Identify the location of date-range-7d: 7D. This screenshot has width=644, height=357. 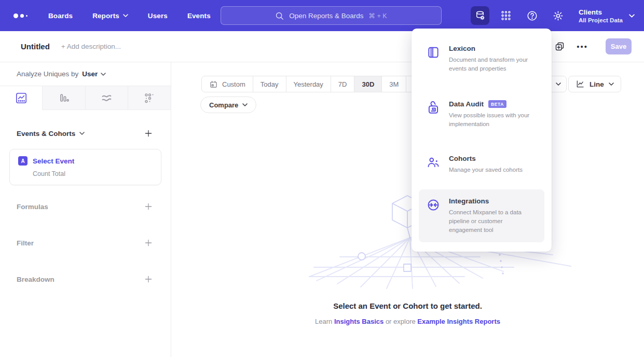
(342, 84).